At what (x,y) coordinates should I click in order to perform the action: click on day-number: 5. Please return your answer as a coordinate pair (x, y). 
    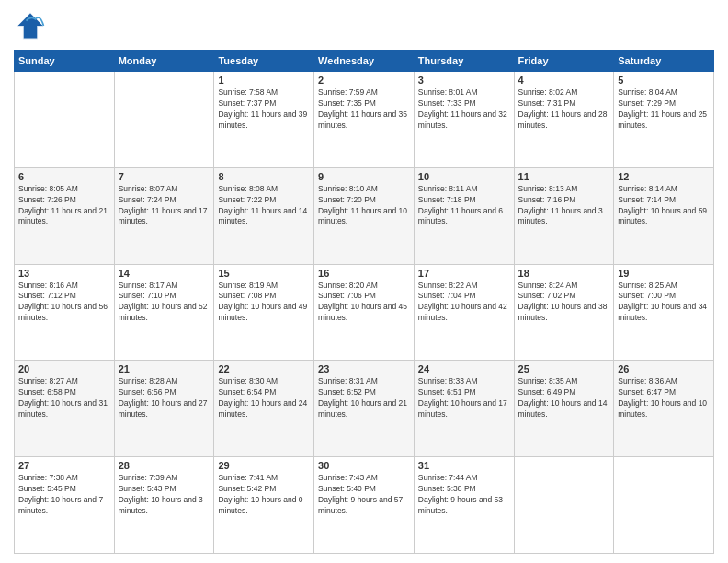
    Looking at the image, I should click on (664, 80).